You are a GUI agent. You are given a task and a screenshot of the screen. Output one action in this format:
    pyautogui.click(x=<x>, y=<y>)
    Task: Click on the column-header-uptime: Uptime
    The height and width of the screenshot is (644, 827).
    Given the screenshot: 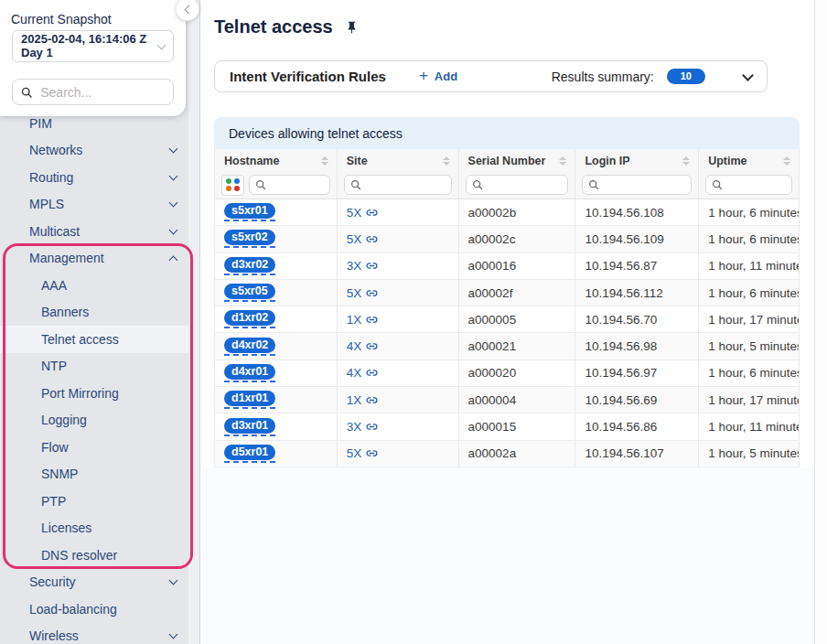 What is the action you would take?
    pyautogui.click(x=749, y=160)
    